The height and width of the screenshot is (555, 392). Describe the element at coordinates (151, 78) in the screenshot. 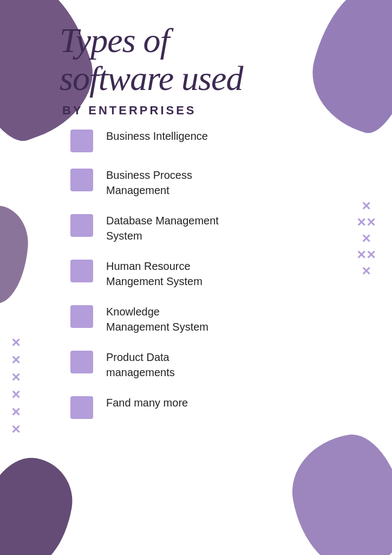

I see `title-line2: software used` at that location.